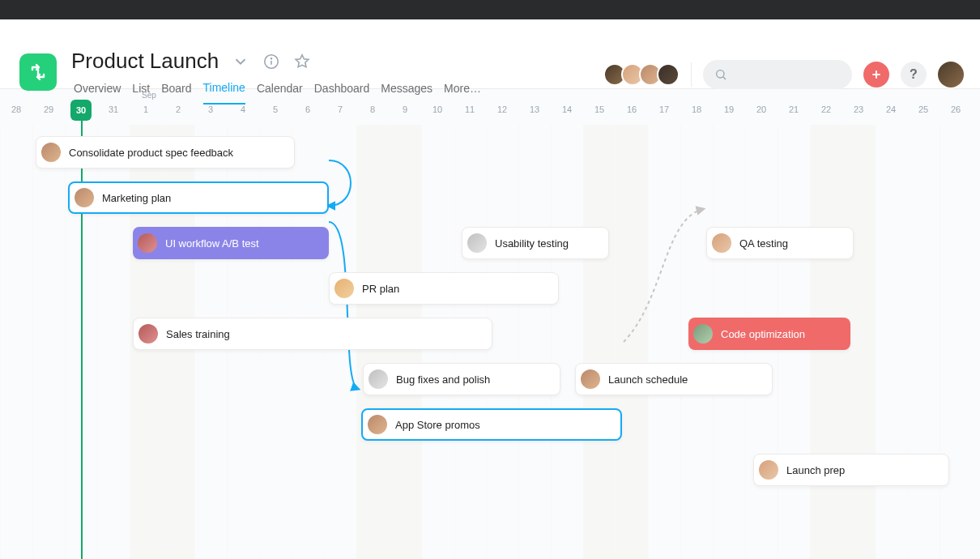 The height and width of the screenshot is (559, 980). Describe the element at coordinates (81, 110) in the screenshot. I see `day-label: 30` at that location.